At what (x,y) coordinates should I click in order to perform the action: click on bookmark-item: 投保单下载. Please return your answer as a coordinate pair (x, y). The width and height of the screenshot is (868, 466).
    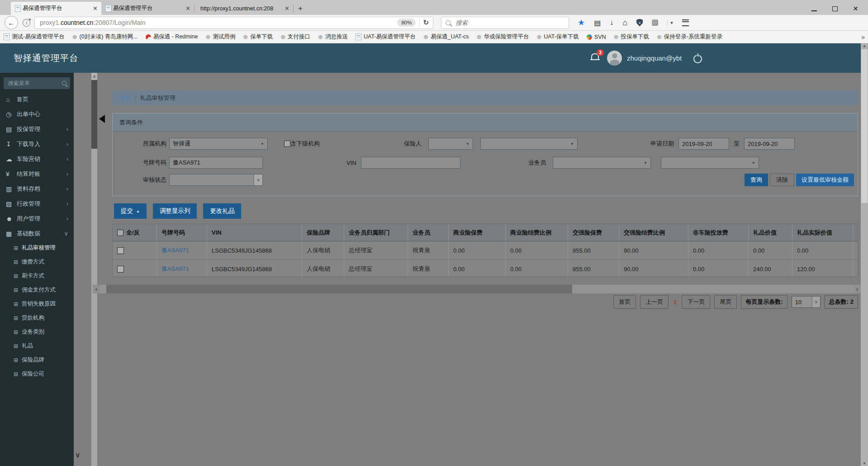
    Looking at the image, I should click on (631, 37).